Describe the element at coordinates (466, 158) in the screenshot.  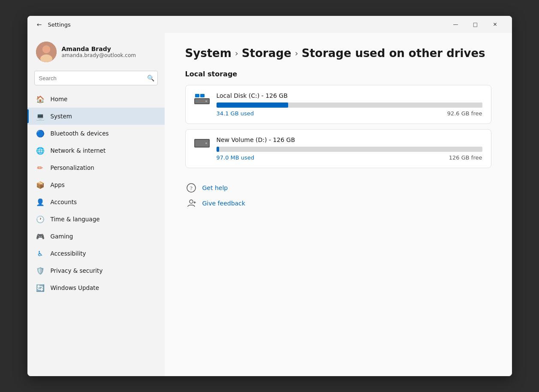
I see `drive-d-free: 126 GB free` at that location.